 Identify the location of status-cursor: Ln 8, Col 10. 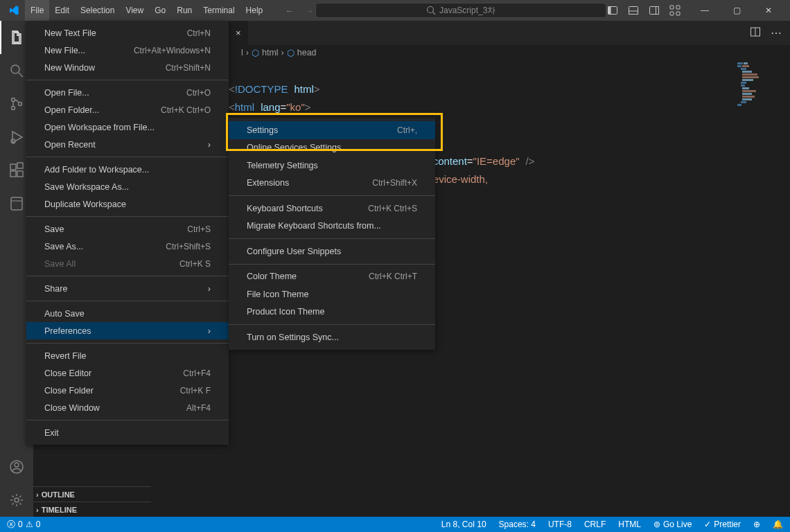
(464, 524).